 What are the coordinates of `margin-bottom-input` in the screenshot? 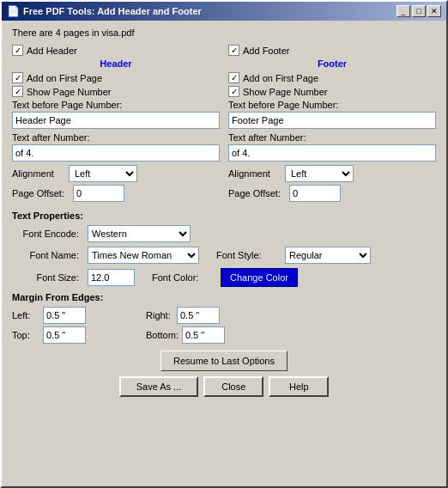 It's located at (203, 335).